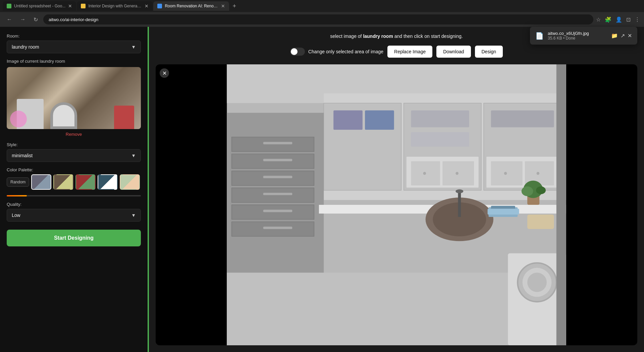 The image size is (644, 352). What do you see at coordinates (74, 47) in the screenshot?
I see `room-dropdown: laundry room ▼` at bounding box center [74, 47].